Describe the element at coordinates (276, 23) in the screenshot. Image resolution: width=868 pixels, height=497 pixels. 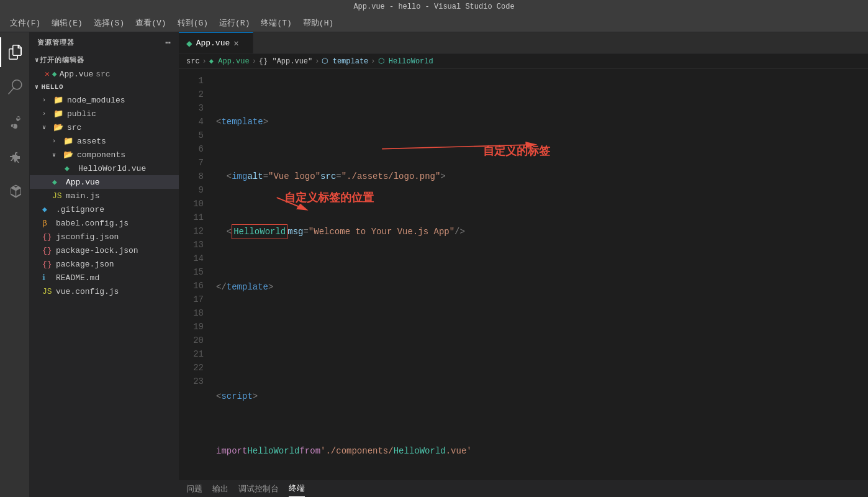
I see `menu-terminal: 终端(T)` at that location.